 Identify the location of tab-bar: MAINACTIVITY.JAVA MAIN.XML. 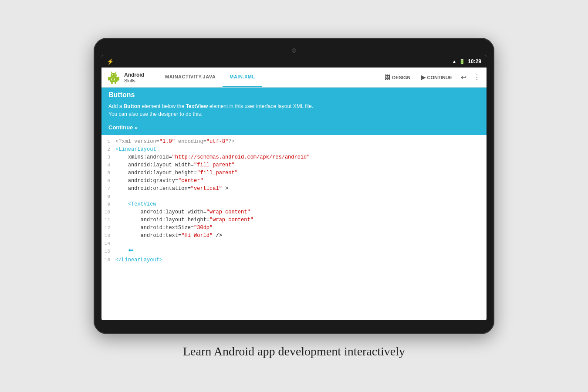
(267, 78).